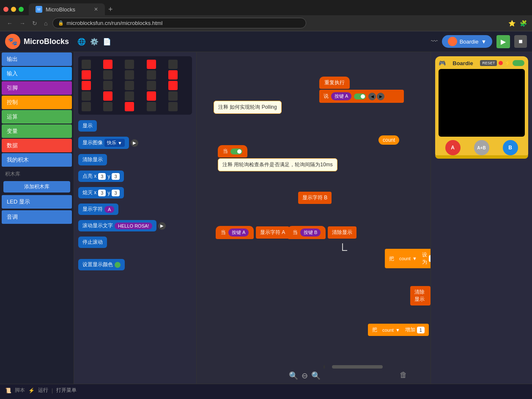 Image resolution: width=532 pixels, height=399 pixels. What do you see at coordinates (403, 375) in the screenshot?
I see `delete-icon: 🗑` at bounding box center [403, 375].